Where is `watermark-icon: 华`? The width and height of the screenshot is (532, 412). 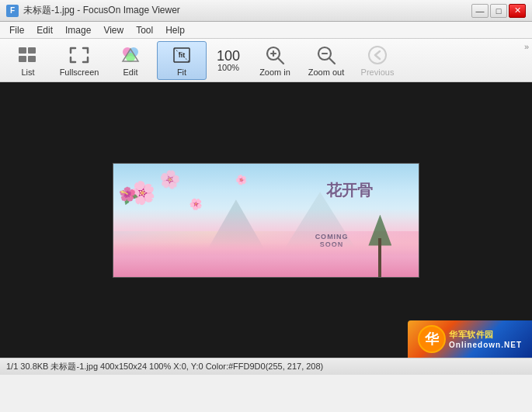
watermark-icon: 华 is located at coordinates (432, 339).